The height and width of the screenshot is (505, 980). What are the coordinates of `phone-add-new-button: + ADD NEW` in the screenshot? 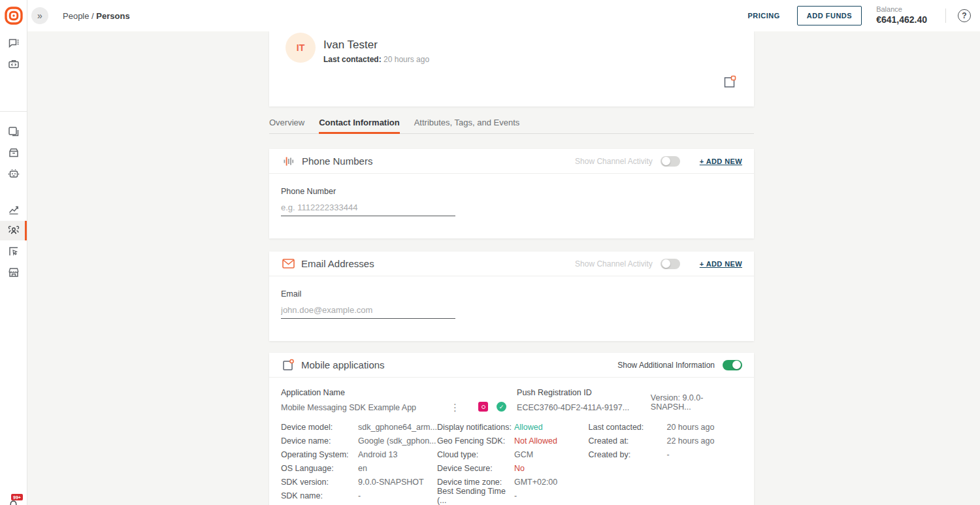 It's located at (721, 161).